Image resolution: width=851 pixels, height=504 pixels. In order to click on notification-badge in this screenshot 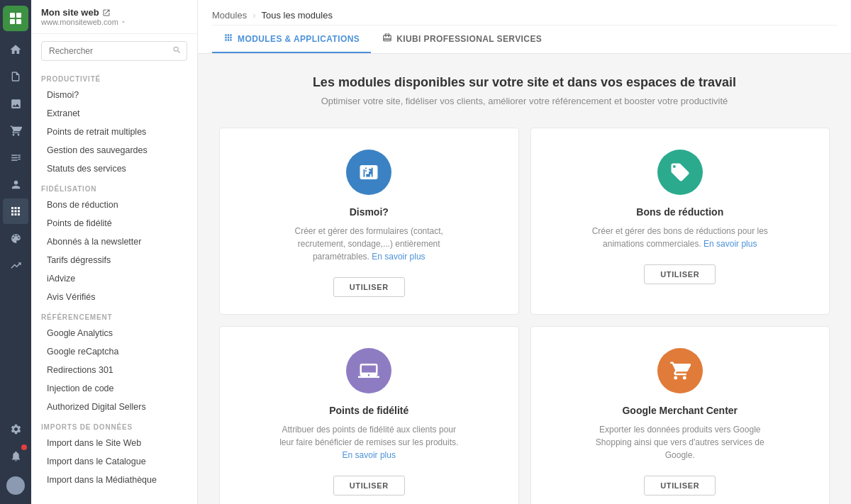, I will do `click(24, 447)`.